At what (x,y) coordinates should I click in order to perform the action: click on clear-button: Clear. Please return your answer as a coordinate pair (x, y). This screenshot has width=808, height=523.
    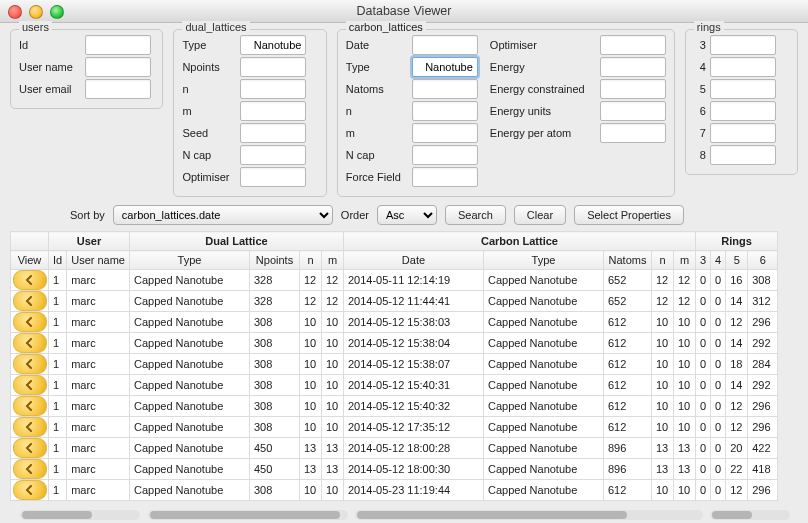
    Looking at the image, I should click on (540, 215).